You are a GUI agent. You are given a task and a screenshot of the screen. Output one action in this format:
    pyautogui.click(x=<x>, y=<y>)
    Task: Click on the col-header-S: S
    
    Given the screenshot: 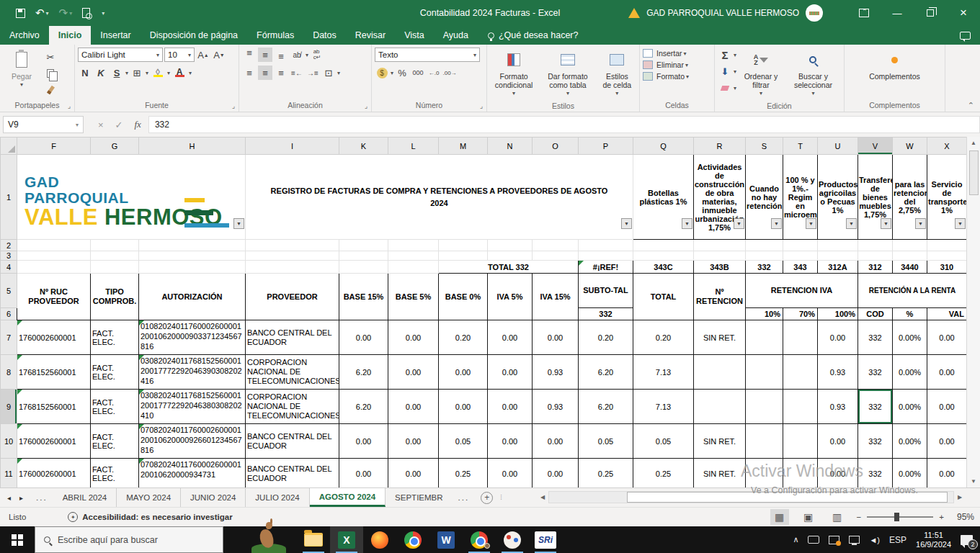 What is the action you would take?
    pyautogui.click(x=765, y=146)
    